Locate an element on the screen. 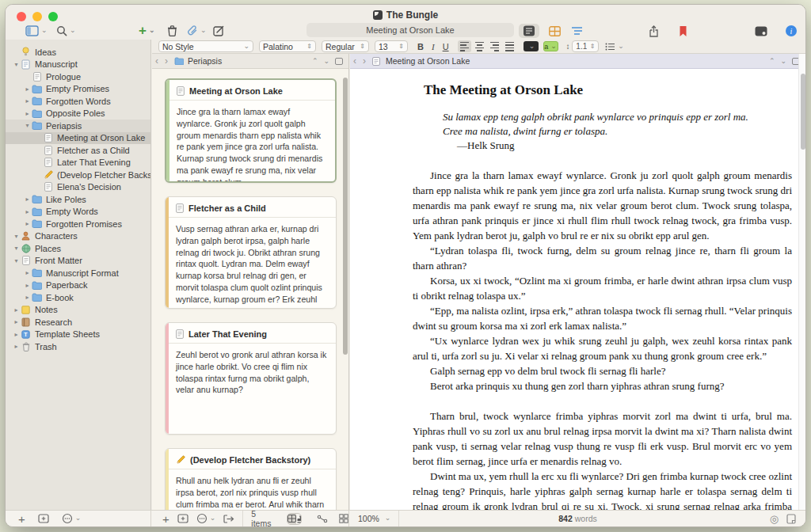 Image resolution: width=811 pixels, height=532 pixels. italic-button: I is located at coordinates (433, 47).